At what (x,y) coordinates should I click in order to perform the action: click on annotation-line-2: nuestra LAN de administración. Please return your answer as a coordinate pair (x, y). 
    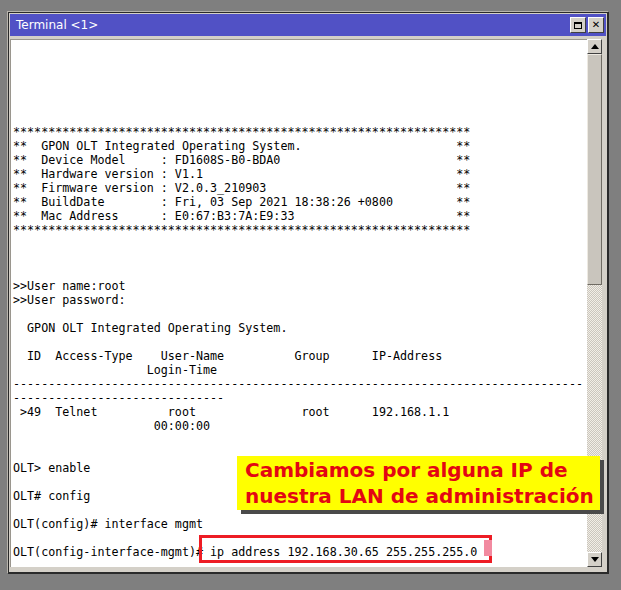
    Looking at the image, I should click on (418, 496).